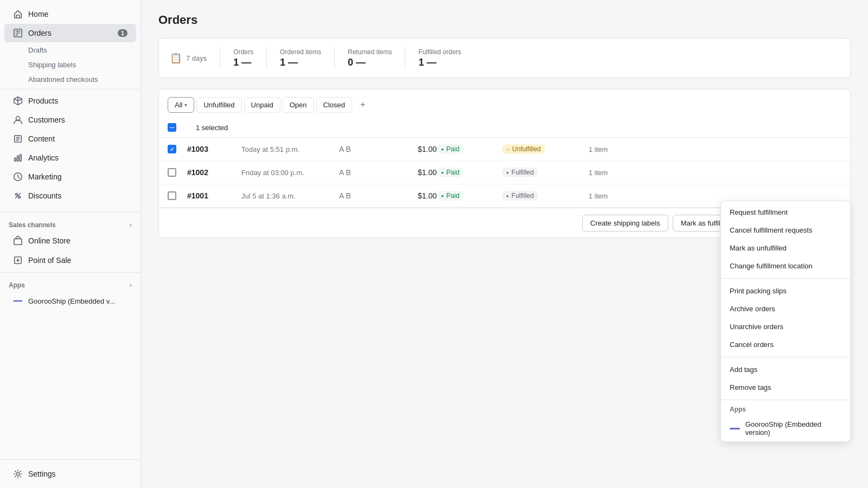 This screenshot has height=488, width=868. Describe the element at coordinates (370, 63) in the screenshot. I see `returned-items-value: 0 —` at that location.